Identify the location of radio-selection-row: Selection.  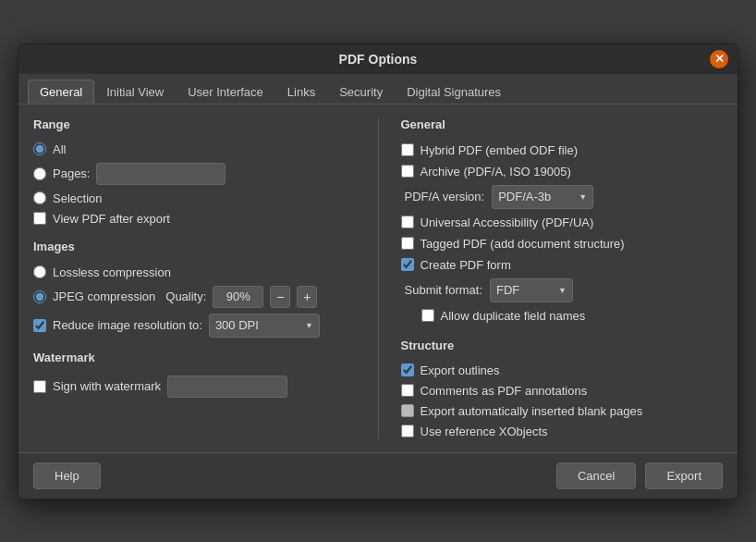
(194, 198).